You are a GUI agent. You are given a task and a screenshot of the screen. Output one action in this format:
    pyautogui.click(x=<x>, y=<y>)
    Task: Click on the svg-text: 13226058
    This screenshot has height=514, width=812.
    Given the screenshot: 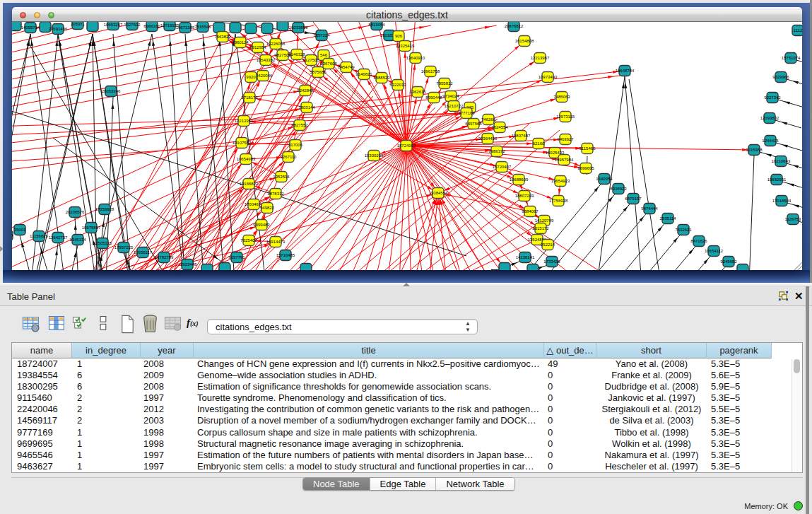 What is the action you would take?
    pyautogui.click(x=276, y=44)
    